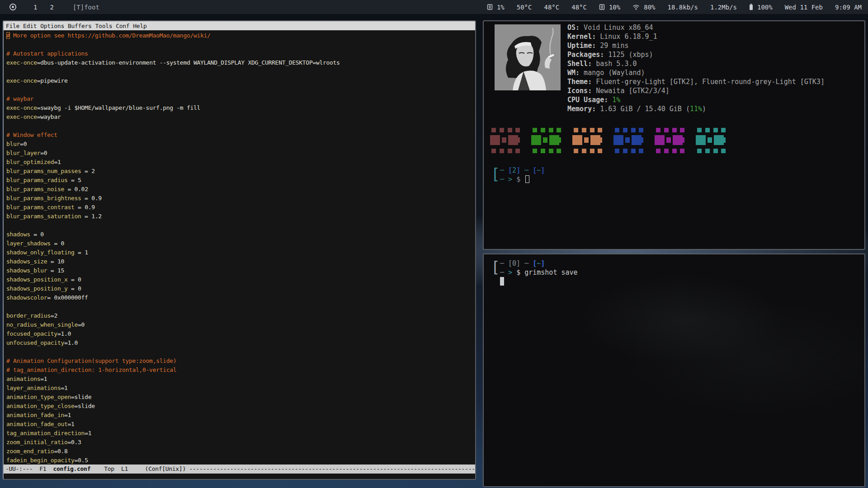  What do you see at coordinates (241, 343) in the screenshot?
I see `buffer-line: unfocused_opacity=1.0` at bounding box center [241, 343].